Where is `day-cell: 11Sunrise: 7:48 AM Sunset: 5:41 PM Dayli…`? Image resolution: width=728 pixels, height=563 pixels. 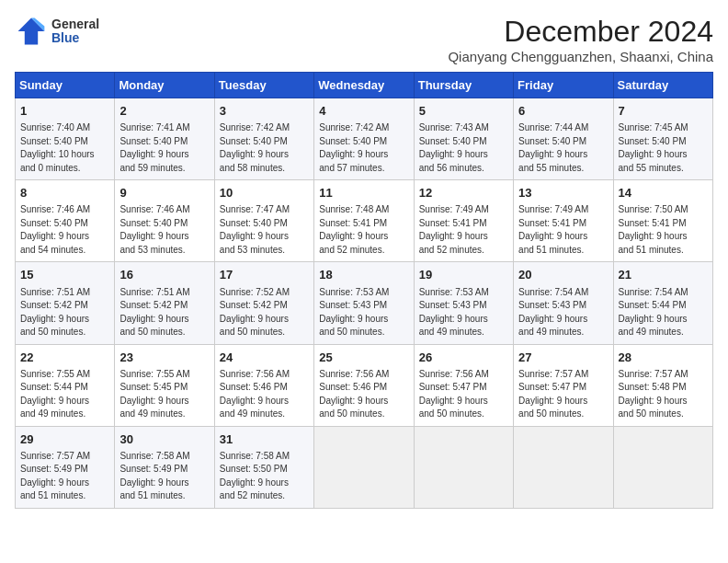 day-cell: 11Sunrise: 7:48 AM Sunset: 5:41 PM Dayli… is located at coordinates (364, 221).